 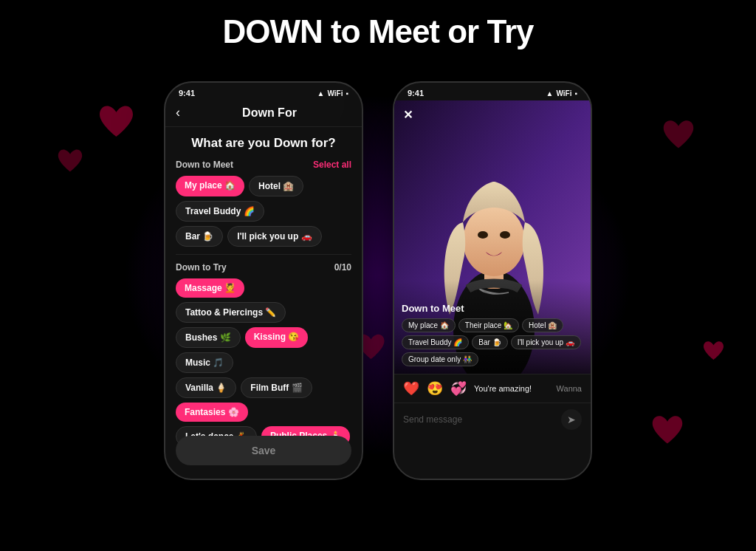 What do you see at coordinates (416, 93) in the screenshot?
I see `time-right: 9:41` at bounding box center [416, 93].